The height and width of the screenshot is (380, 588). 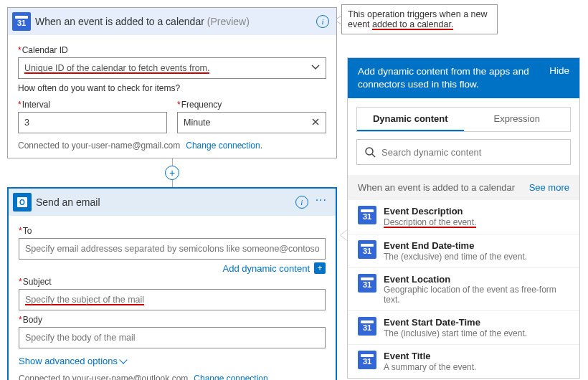 I want to click on interval-input, so click(x=93, y=123).